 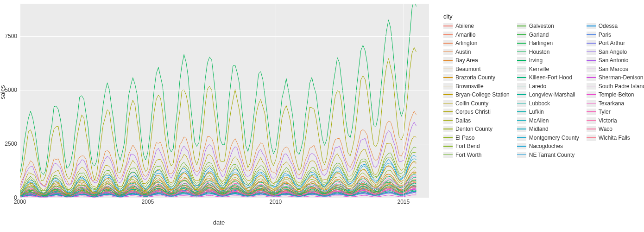 What do you see at coordinates (539, 129) in the screenshot?
I see `legend-label: Midland` at bounding box center [539, 129].